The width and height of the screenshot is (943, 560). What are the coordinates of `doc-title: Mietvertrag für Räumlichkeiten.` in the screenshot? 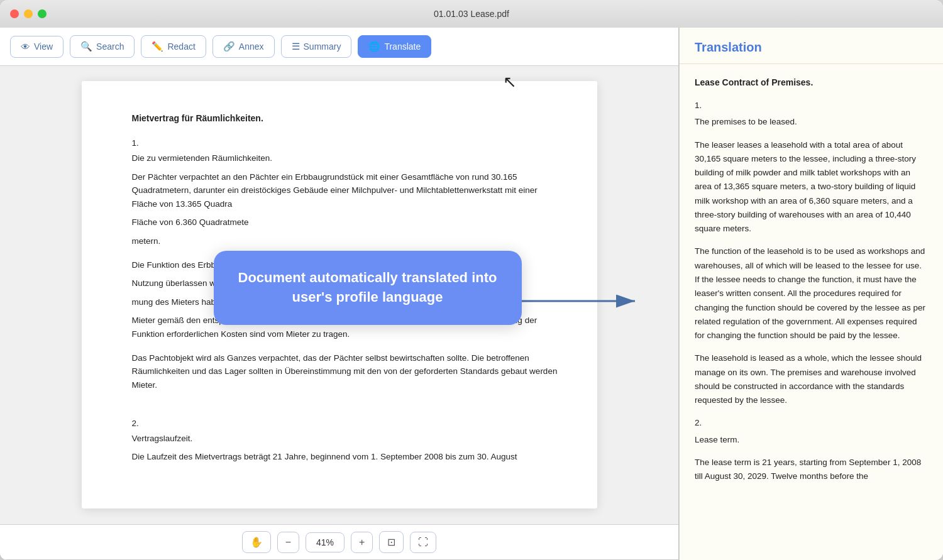 It's located at (346, 118).